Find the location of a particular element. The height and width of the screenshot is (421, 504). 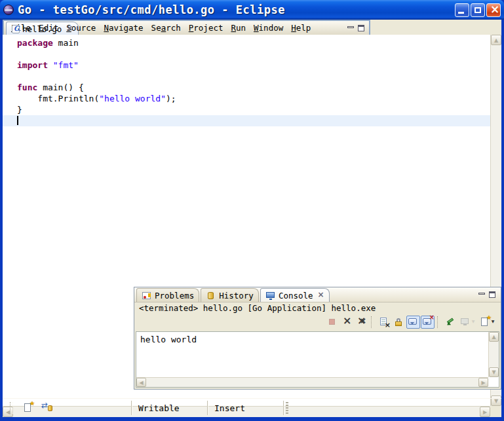

insert-mode-indicator: Insert is located at coordinates (246, 409).